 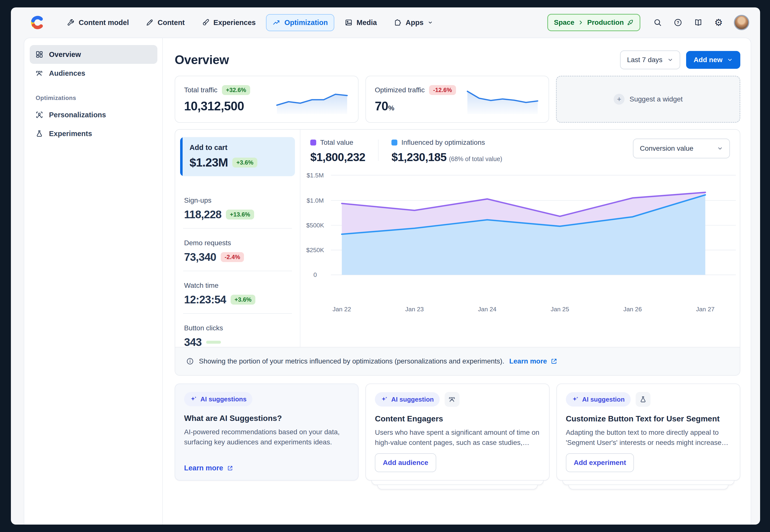 I want to click on svg-text: Jan 25, so click(x=560, y=309).